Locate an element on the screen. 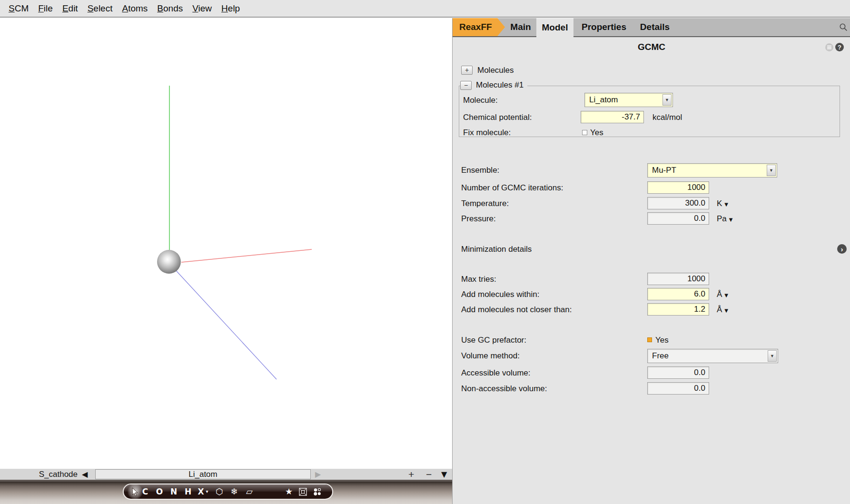 The width and height of the screenshot is (850, 504). panel-menu-icon is located at coordinates (829, 48).